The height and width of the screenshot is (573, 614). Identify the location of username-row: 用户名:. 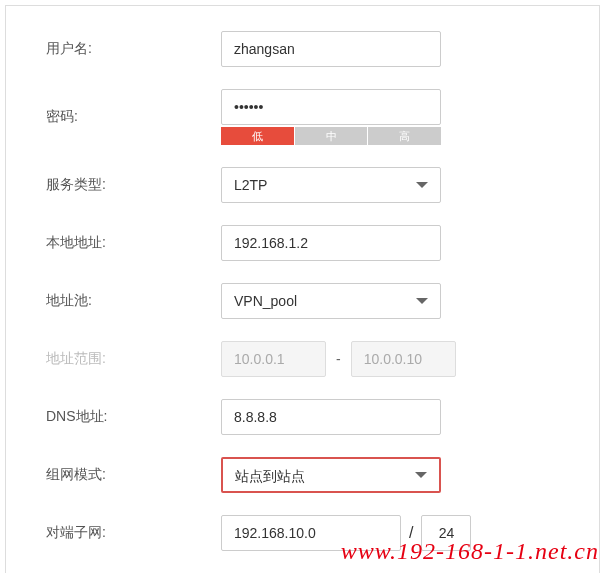
(302, 49).